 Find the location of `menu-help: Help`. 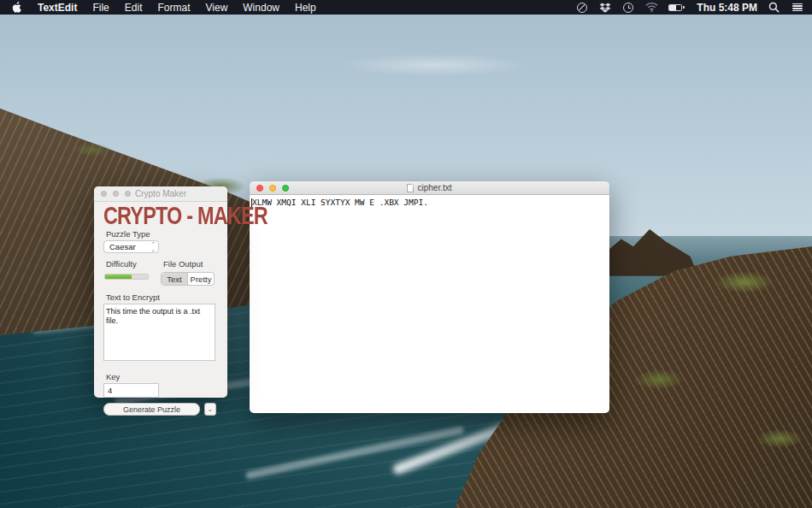

menu-help: Help is located at coordinates (306, 8).